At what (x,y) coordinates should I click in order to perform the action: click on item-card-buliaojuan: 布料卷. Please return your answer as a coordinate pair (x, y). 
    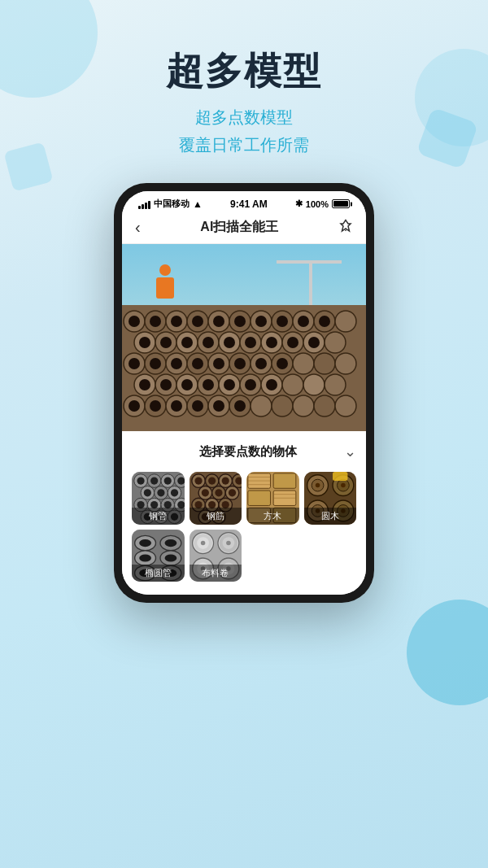
    Looking at the image, I should click on (216, 556).